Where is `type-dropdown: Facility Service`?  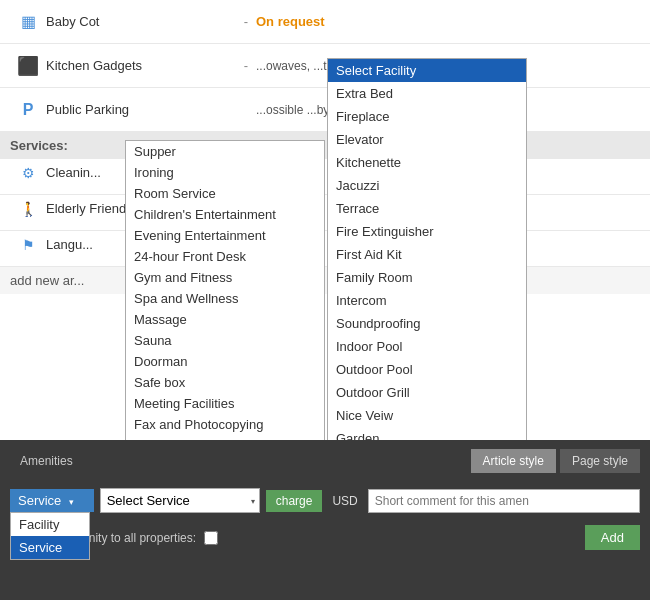 type-dropdown: Facility Service is located at coordinates (50, 536).